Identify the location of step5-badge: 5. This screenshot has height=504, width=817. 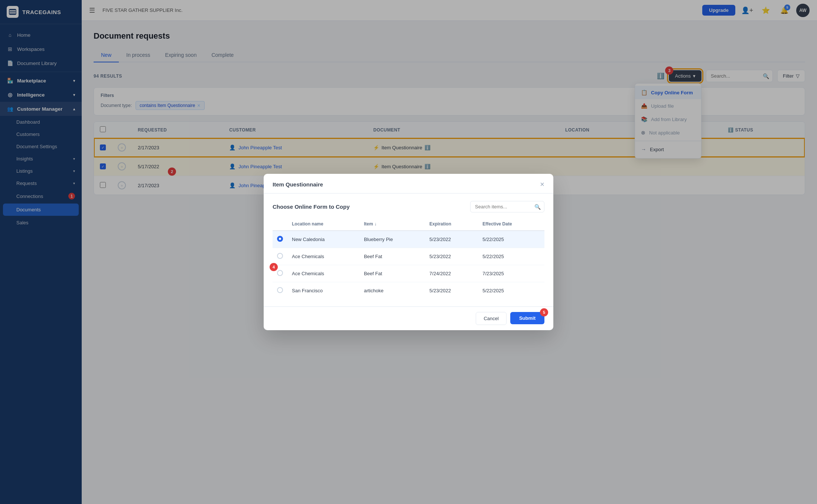
(544, 312).